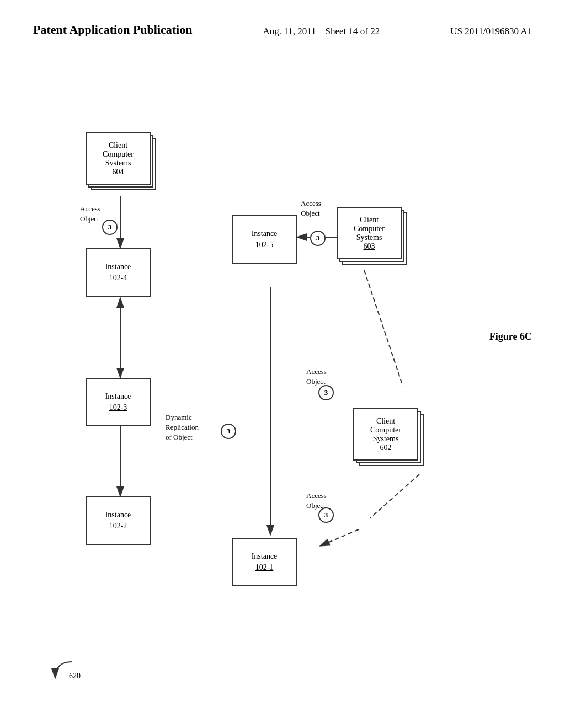 This screenshot has height=728, width=565. I want to click on pub-date: Aug. 11, 2011, so click(290, 31).